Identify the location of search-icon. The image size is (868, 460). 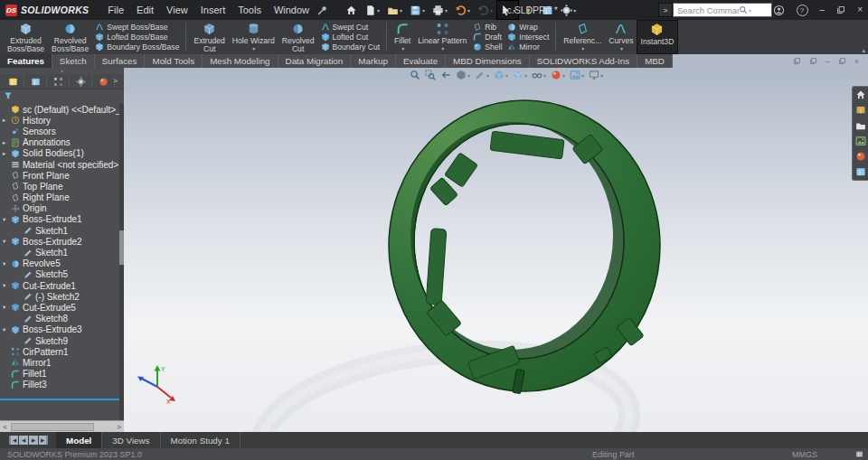
(743, 10).